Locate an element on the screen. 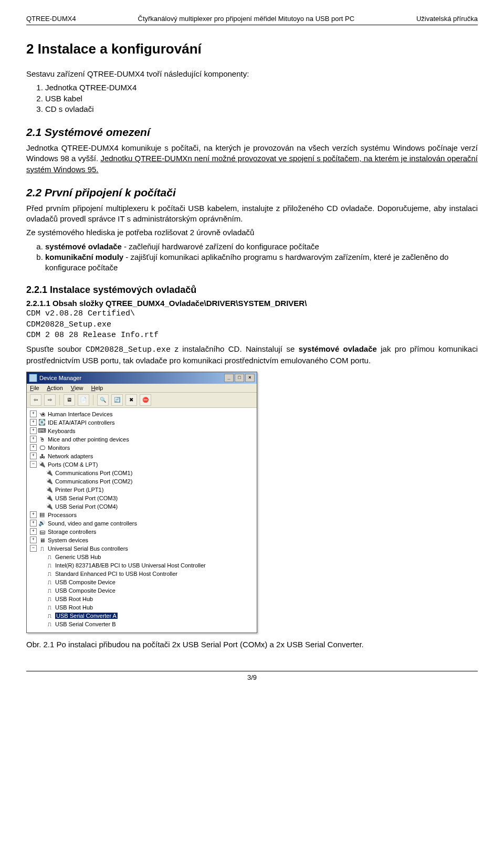 This screenshot has width=504, height=842. show-icon: 🖥 is located at coordinates (69, 400).